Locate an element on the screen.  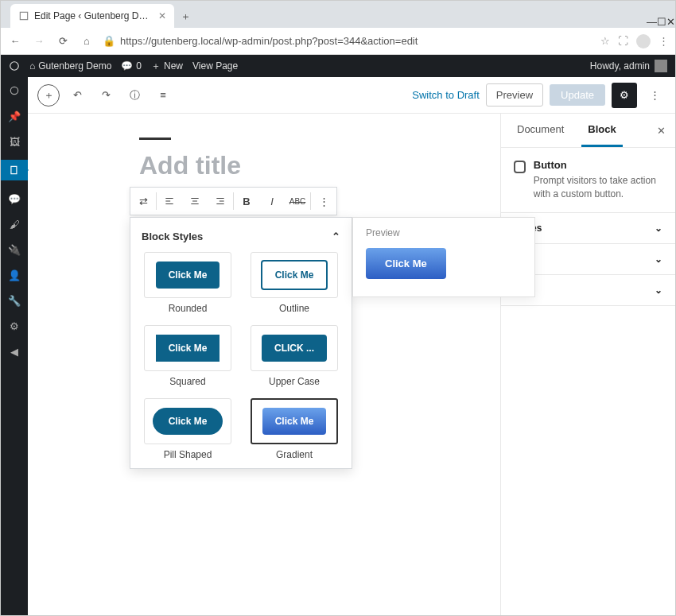
howdy-text: Howdy, admin is located at coordinates (620, 66).